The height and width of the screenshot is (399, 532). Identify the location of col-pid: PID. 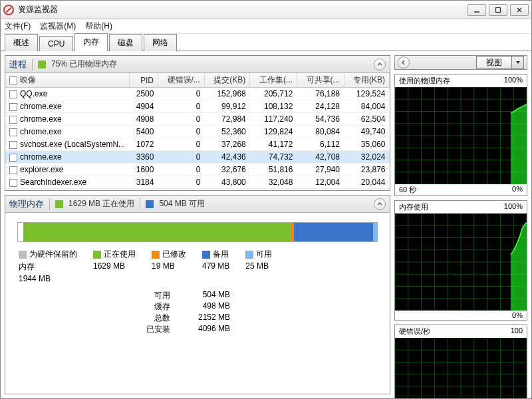
(144, 80).